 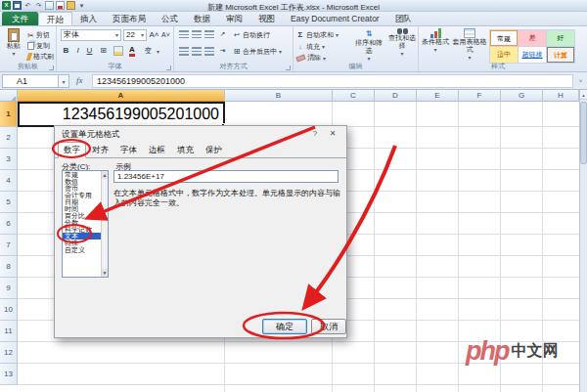 I want to click on align-bottom-icon, so click(x=209, y=35).